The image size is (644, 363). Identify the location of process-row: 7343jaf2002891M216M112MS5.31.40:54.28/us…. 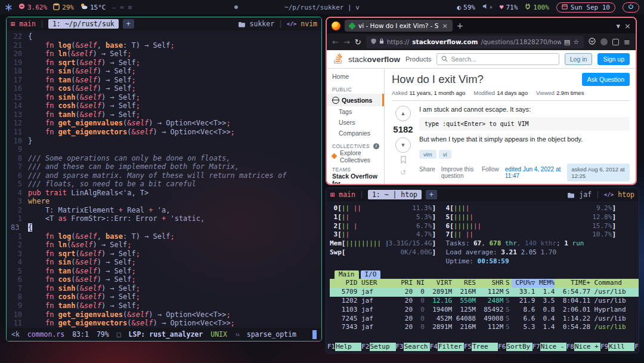
(484, 327).